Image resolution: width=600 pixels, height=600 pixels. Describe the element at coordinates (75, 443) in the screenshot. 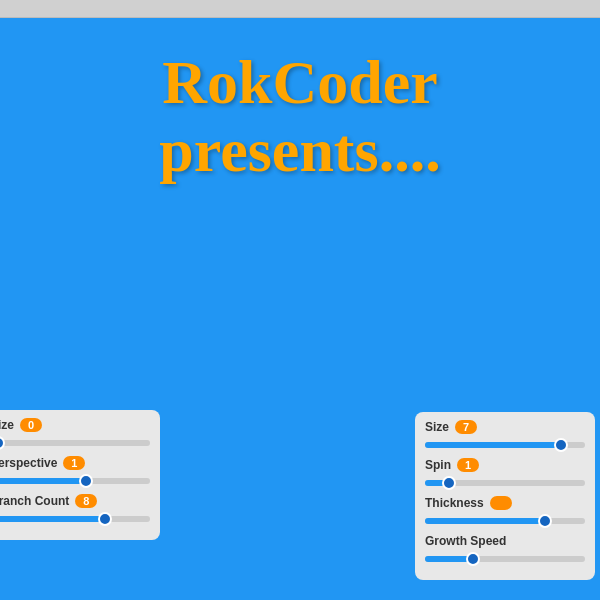

I see `left-size-slider` at that location.